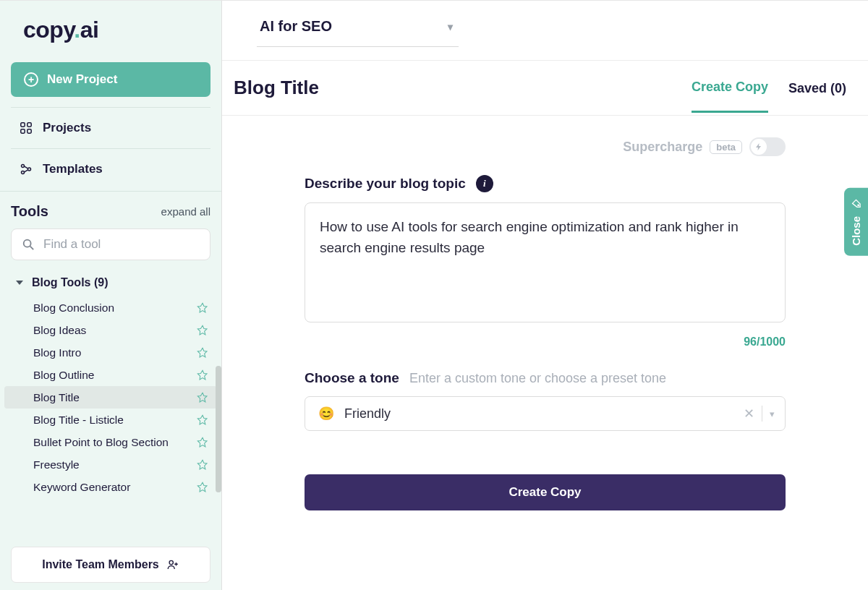 Image resolution: width=868 pixels, height=590 pixels. What do you see at coordinates (64, 375) in the screenshot?
I see `tool-label: Blog Outline` at bounding box center [64, 375].